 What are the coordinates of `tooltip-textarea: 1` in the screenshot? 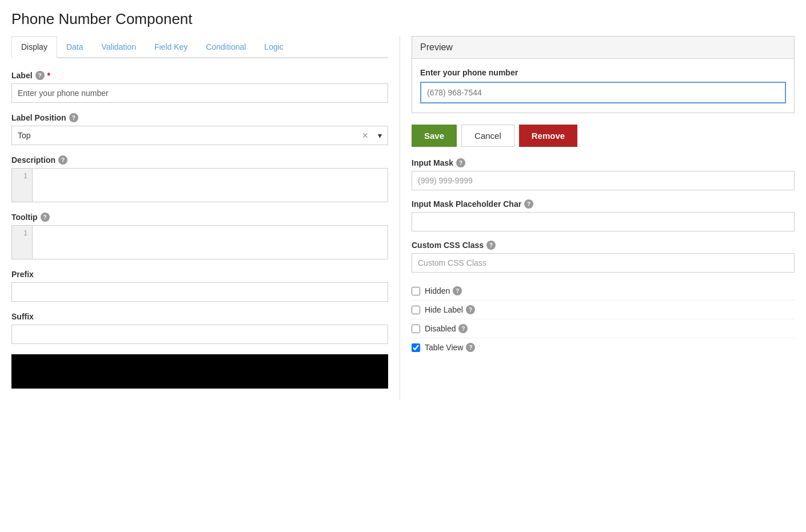 It's located at (200, 242).